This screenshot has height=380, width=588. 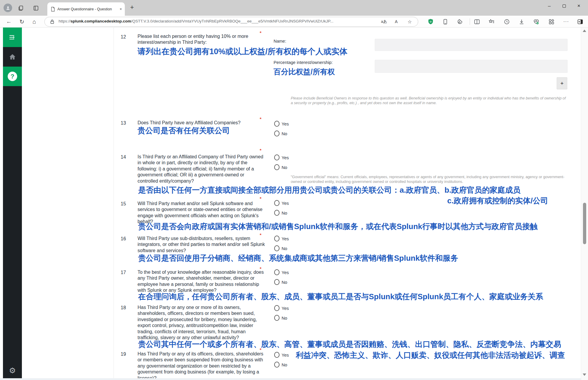 What do you see at coordinates (114, 204) in the screenshot?
I see `content-divider` at bounding box center [114, 204].